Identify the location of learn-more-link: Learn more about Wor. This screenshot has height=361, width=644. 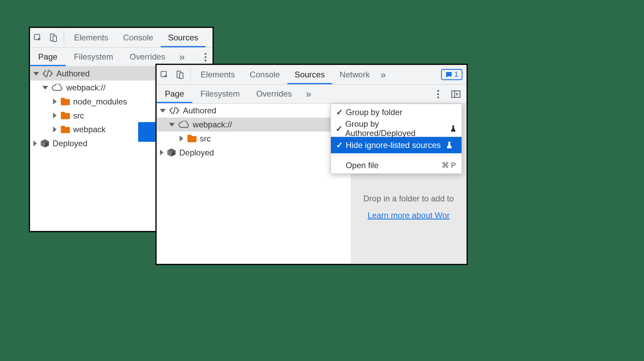
(409, 215).